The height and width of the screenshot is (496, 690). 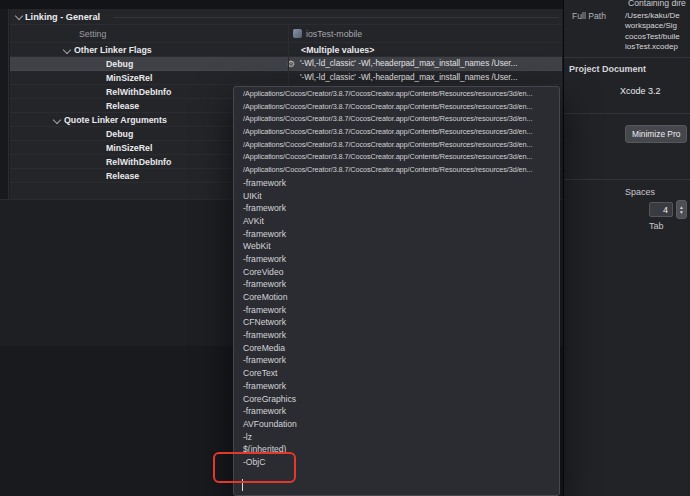 What do you see at coordinates (113, 50) in the screenshot?
I see `setting-name: Other Linker Flags` at bounding box center [113, 50].